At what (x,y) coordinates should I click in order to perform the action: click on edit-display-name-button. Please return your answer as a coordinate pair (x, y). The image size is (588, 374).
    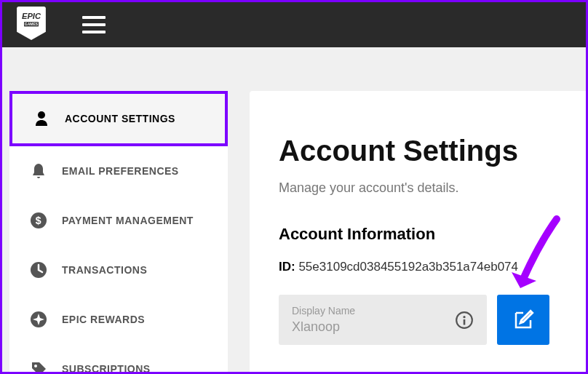
    Looking at the image, I should click on (523, 320).